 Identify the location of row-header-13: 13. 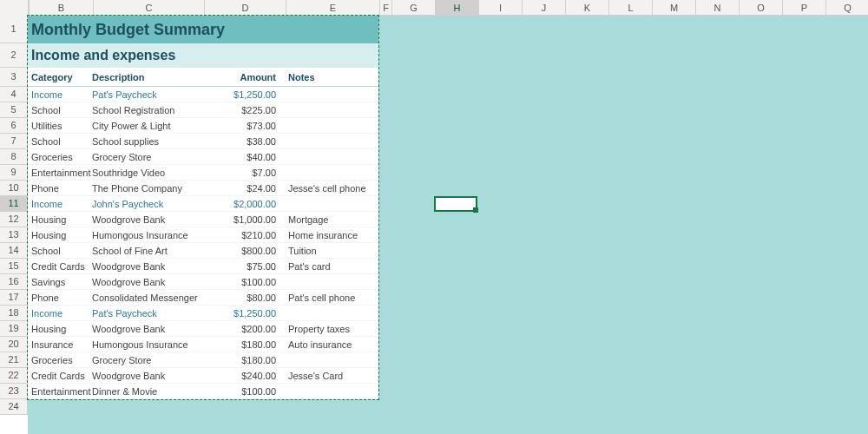
(14, 235).